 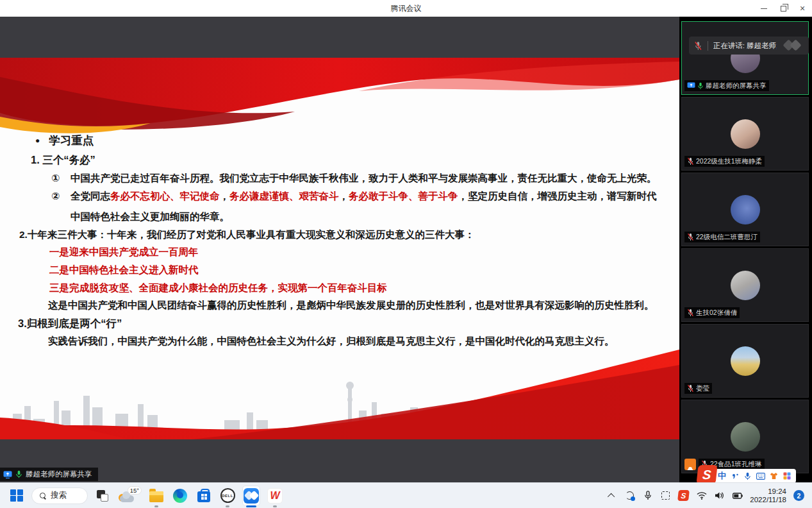 I want to click on tray-expand-button, so click(x=611, y=495).